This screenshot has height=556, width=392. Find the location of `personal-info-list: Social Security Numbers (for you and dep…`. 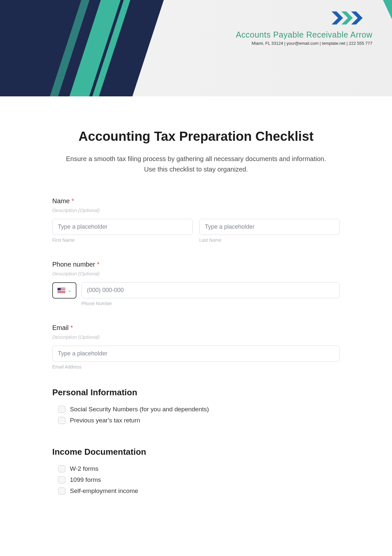

personal-info-list: Social Security Numbers (for you and dep… is located at coordinates (196, 415).